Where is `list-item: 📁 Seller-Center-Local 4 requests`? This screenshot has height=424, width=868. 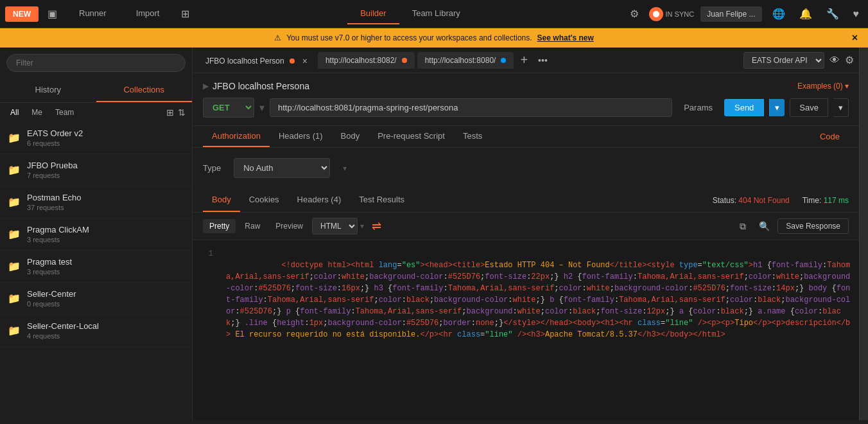
list-item: 📁 Seller-Center-Local 4 requests is located at coordinates (96, 331).